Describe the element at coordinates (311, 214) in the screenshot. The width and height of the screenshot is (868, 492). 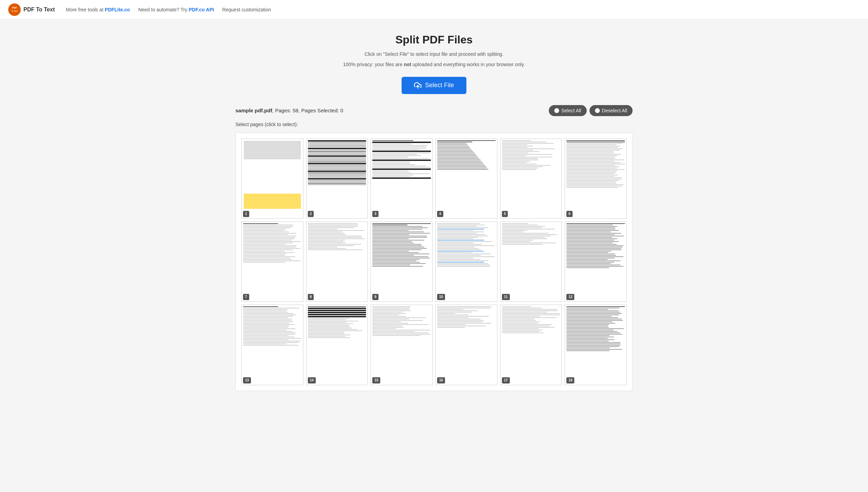
I see `page-number-badge: 2` at that location.